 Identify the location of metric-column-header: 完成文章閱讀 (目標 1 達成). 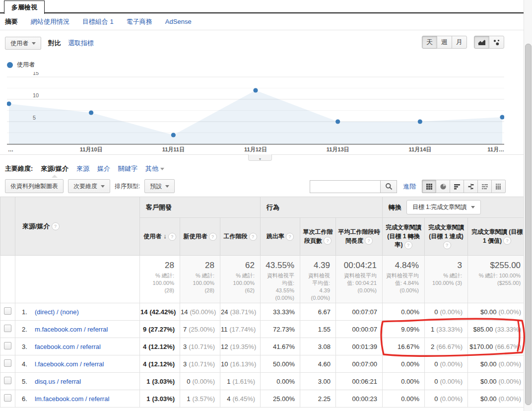
(447, 237).